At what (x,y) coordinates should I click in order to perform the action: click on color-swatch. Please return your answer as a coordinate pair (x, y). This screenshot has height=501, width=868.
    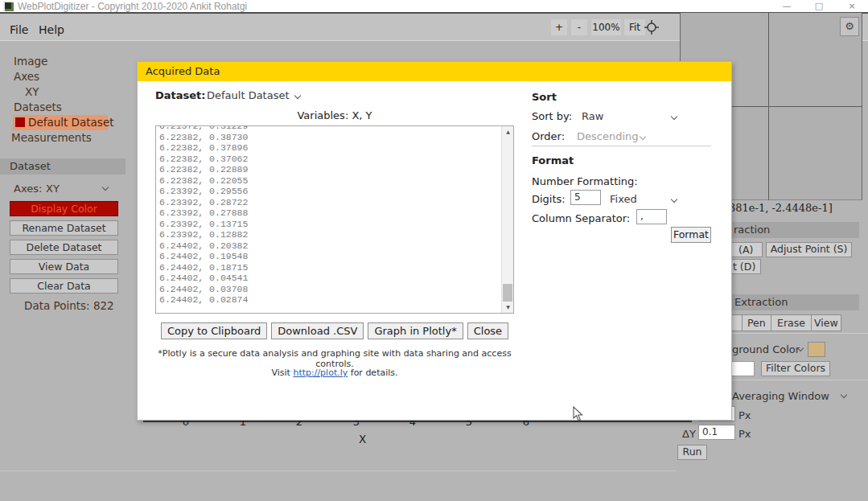
    Looking at the image, I should click on (817, 349).